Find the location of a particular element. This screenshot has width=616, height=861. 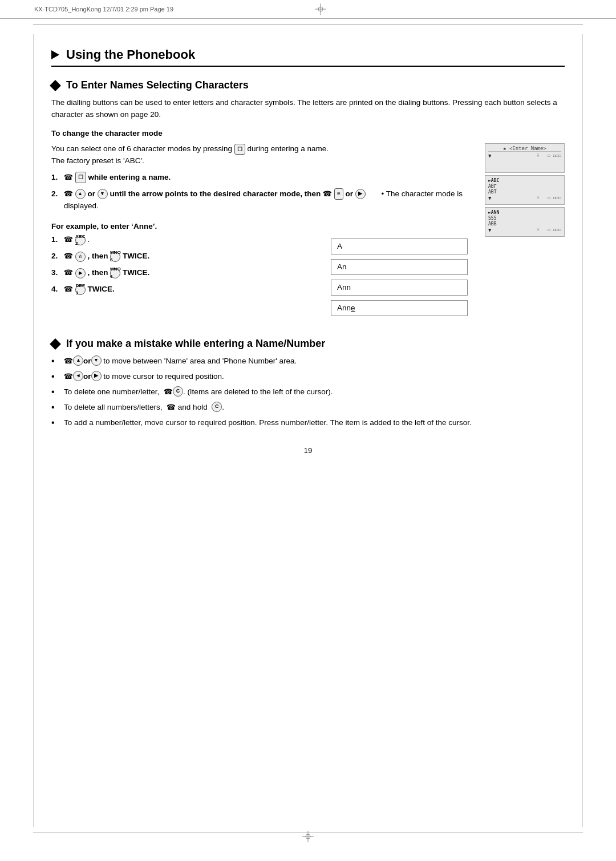

def3-btn: DEF3 is located at coordinates (80, 290).